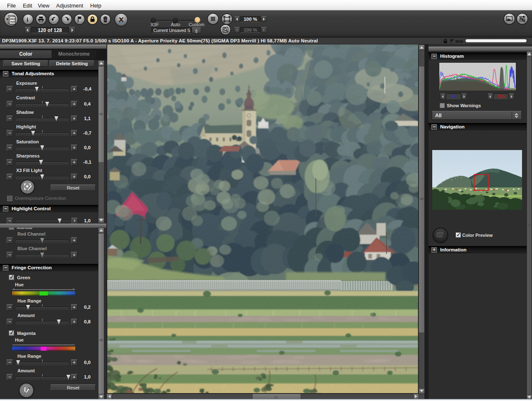 This screenshot has height=401, width=532. What do you see at coordinates (27, 20) in the screenshot?
I see `svg-text: i` at bounding box center [27, 20].